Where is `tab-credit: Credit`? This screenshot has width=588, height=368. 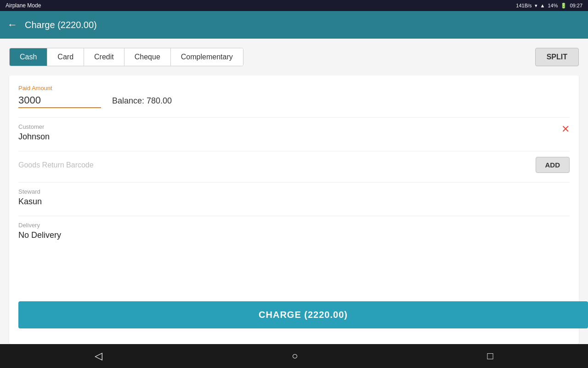 tab-credit: Credit is located at coordinates (104, 57).